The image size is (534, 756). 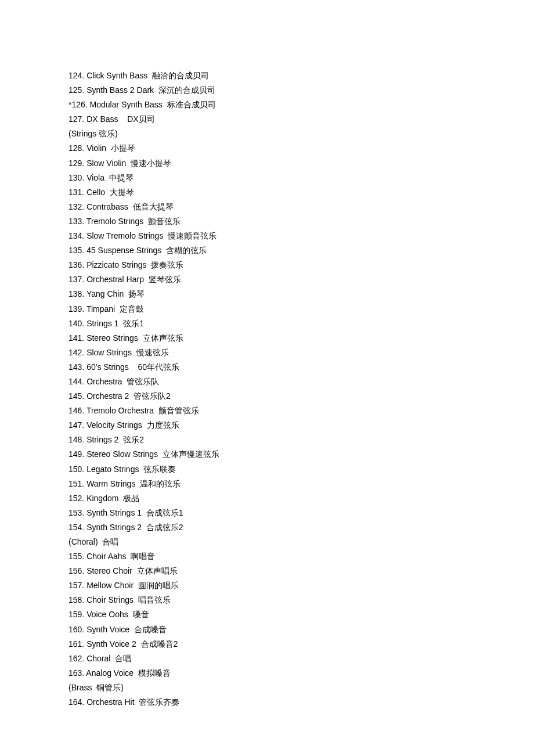 What do you see at coordinates (272, 542) in the screenshot?
I see `list-item: (Choral) 合唱` at bounding box center [272, 542].